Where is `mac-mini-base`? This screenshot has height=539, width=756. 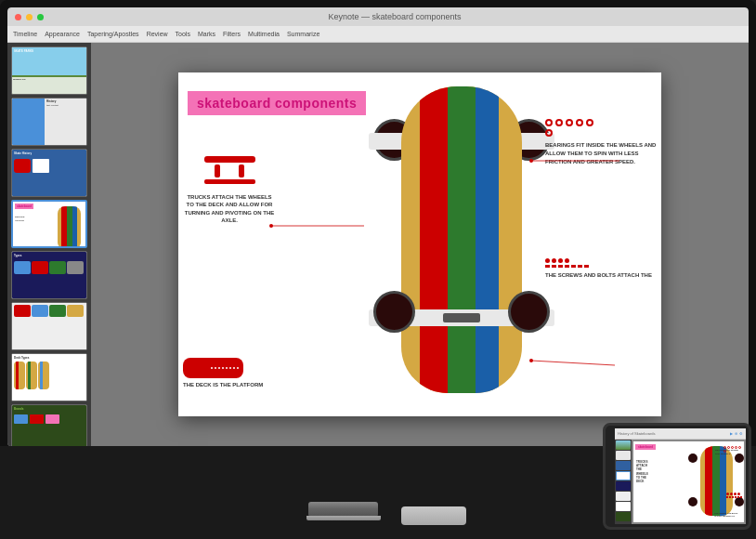 mac-mini-base is located at coordinates (344, 519).